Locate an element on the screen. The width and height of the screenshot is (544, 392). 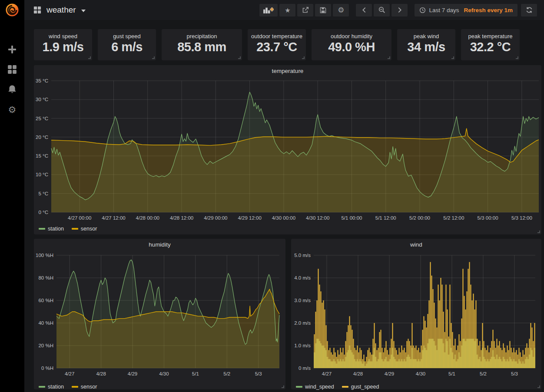
zoom-out-button is located at coordinates (381, 10).